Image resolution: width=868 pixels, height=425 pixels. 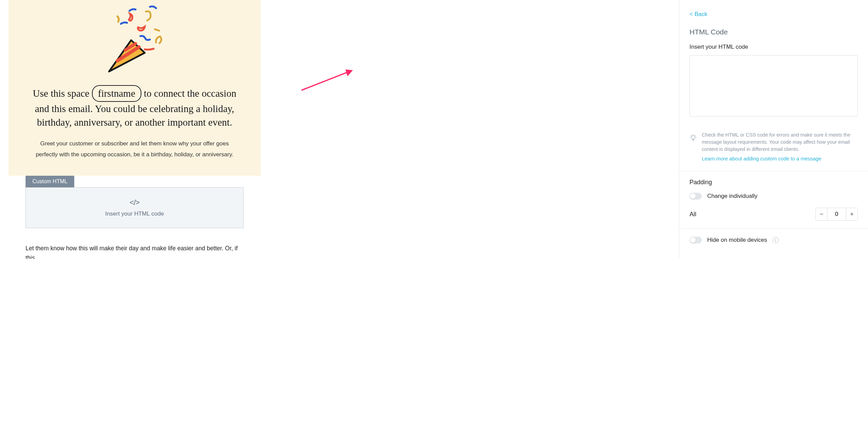 I want to click on change-individually-label: Change individually, so click(x=732, y=196).